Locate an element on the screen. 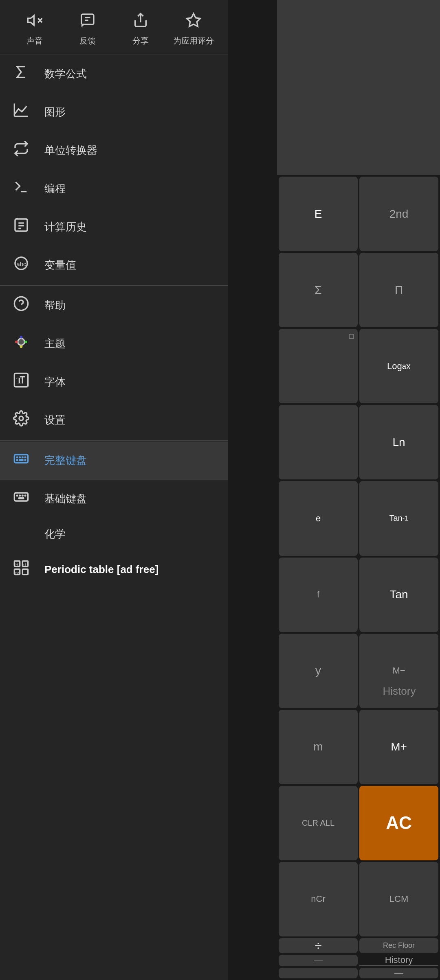 The height and width of the screenshot is (980, 440). menu-label-periodic-table: Periodic table [ad free] is located at coordinates (101, 570).